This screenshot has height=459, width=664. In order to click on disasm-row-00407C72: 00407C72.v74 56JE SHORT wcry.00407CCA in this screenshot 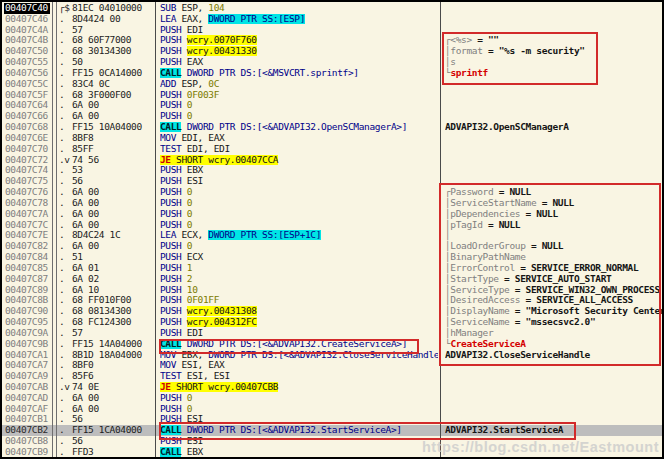, I will do `click(332, 160)`.